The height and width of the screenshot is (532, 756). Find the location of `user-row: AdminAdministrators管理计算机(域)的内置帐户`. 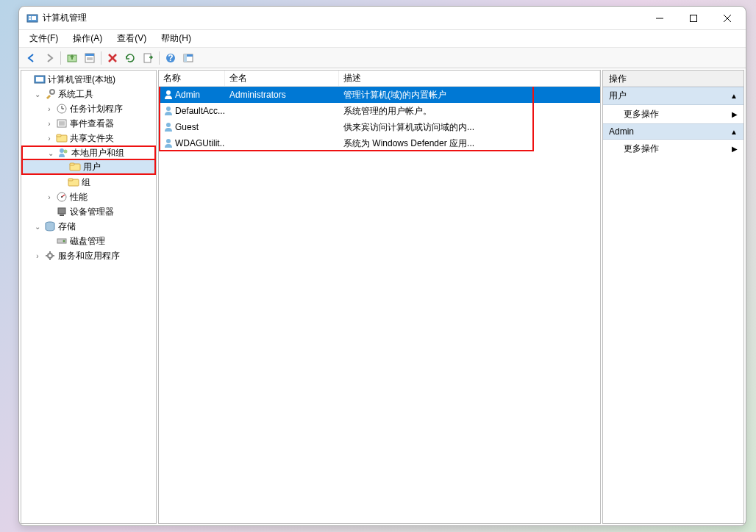

user-row: AdminAdministrators管理计算机(域)的内置帐户 is located at coordinates (379, 95).